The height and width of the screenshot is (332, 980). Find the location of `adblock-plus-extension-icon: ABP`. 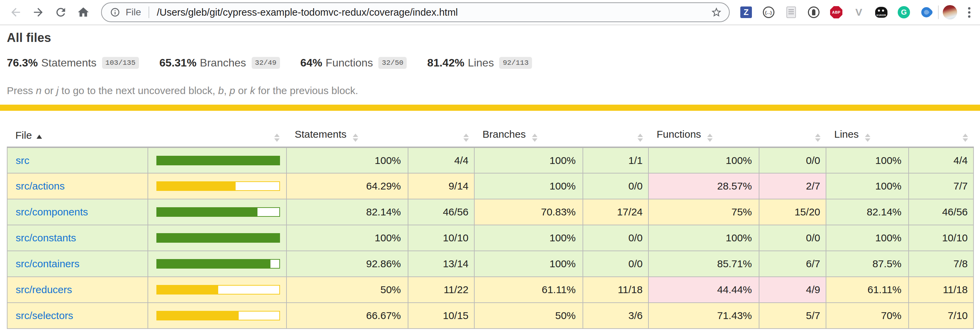

adblock-plus-extension-icon: ABP is located at coordinates (836, 12).